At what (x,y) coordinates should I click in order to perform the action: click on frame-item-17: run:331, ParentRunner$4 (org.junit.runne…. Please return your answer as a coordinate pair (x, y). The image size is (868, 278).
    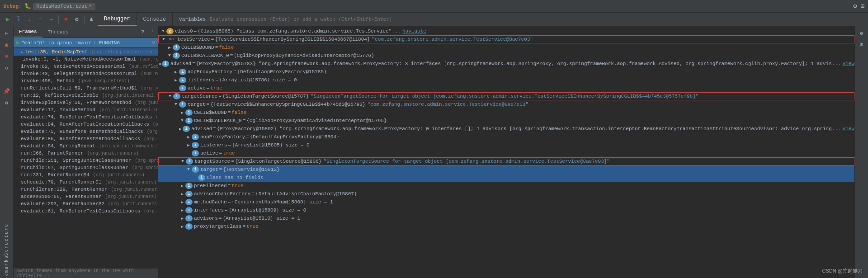
    Looking at the image, I should click on (86, 175).